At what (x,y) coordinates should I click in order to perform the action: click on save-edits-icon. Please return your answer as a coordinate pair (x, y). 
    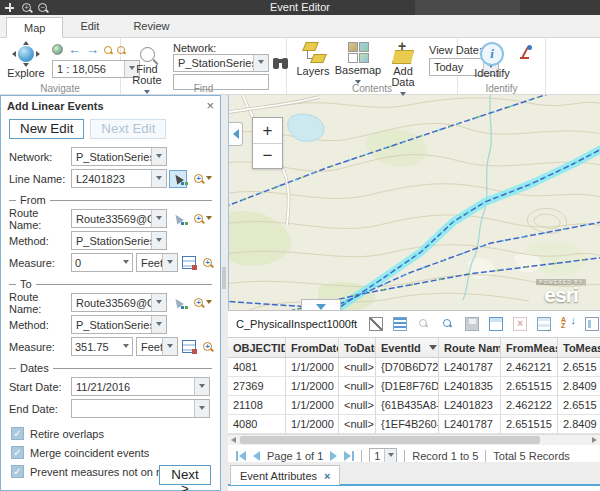
    Looking at the image, I should click on (472, 324).